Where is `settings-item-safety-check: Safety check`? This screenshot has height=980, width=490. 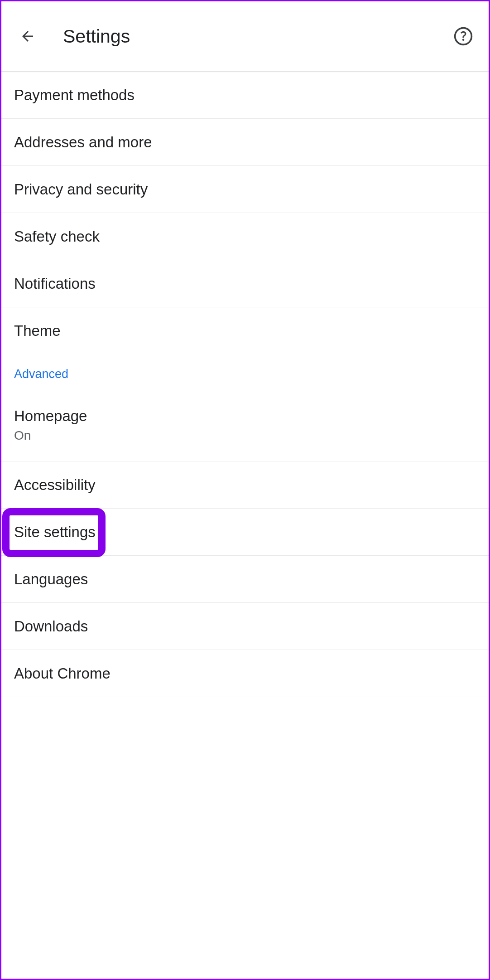
settings-item-safety-check: Safety check is located at coordinates (245, 237).